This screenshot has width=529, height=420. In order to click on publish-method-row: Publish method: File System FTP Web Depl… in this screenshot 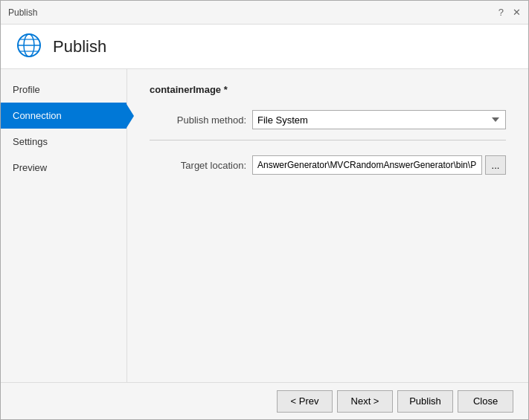, I will do `click(327, 120)`.